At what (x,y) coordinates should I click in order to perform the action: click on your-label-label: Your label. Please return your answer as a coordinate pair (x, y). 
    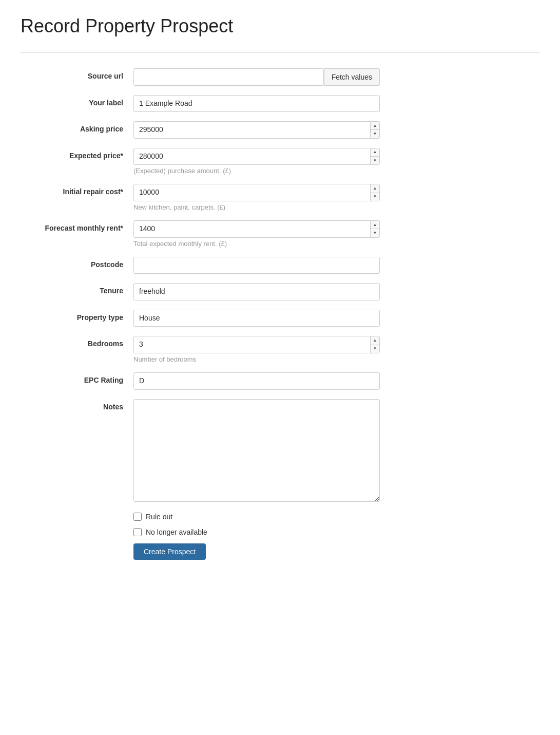
    Looking at the image, I should click on (77, 101).